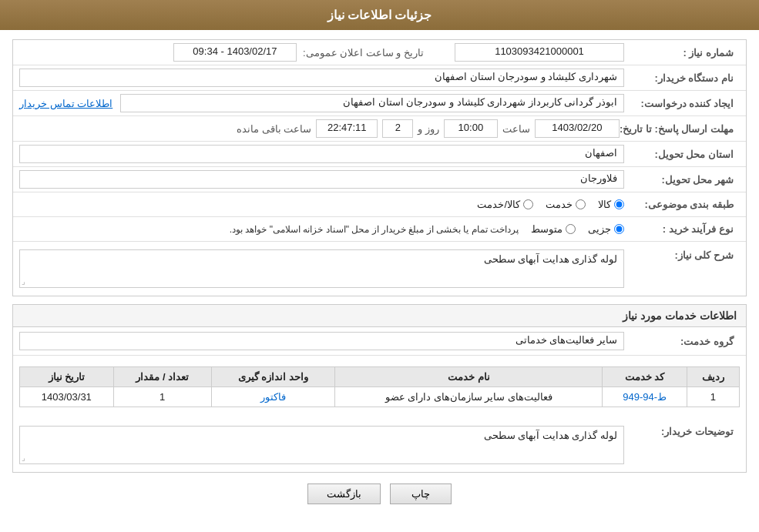 The width and height of the screenshot is (759, 532). What do you see at coordinates (570, 229) in the screenshot?
I see `nofarayand-radio-motavasset` at bounding box center [570, 229].